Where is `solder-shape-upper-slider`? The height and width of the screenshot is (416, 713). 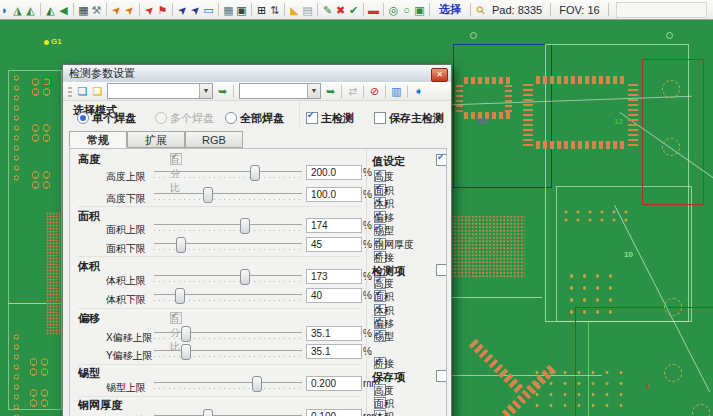 solder-shape-upper-slider is located at coordinates (228, 384).